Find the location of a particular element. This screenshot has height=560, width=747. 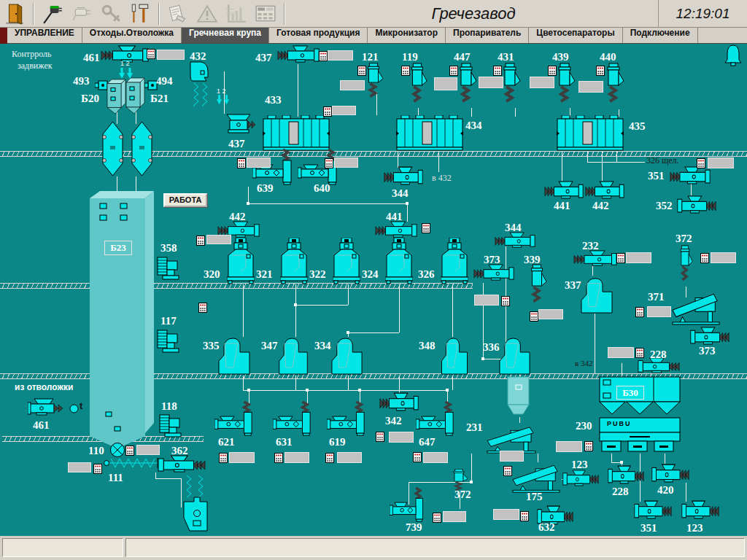

chart-icon is located at coordinates (236, 14).